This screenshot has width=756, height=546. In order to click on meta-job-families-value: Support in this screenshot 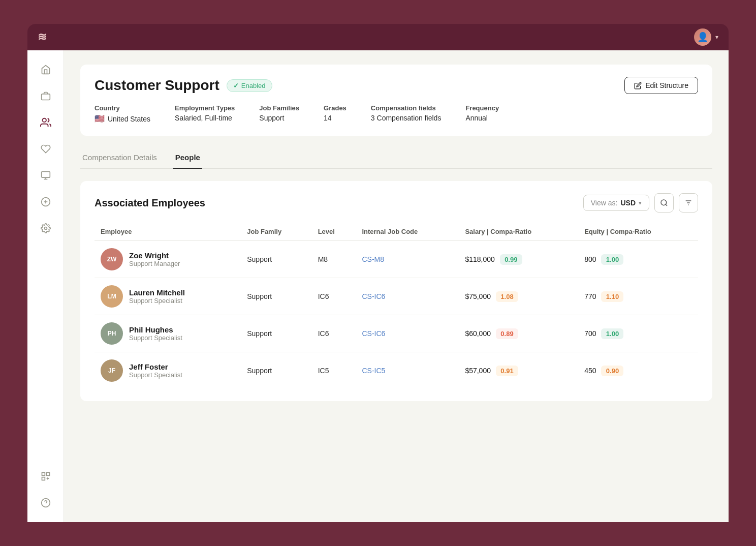, I will do `click(279, 118)`.